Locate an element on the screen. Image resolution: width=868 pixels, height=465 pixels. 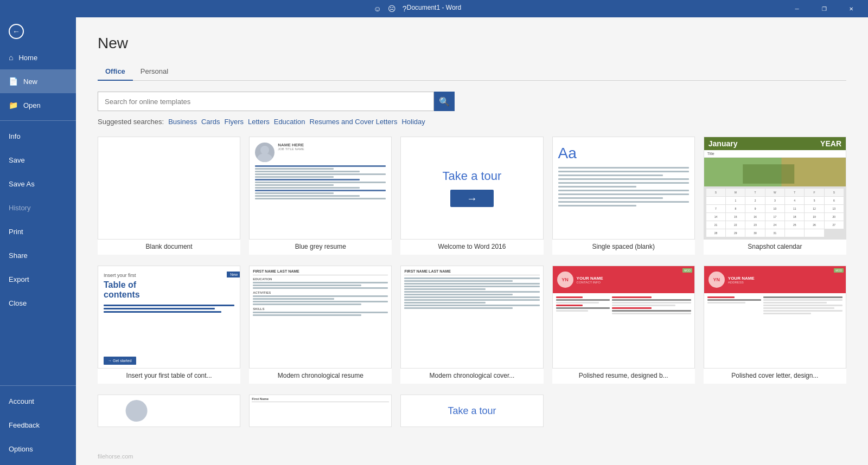
suggested-link-business: Business is located at coordinates (182, 121).